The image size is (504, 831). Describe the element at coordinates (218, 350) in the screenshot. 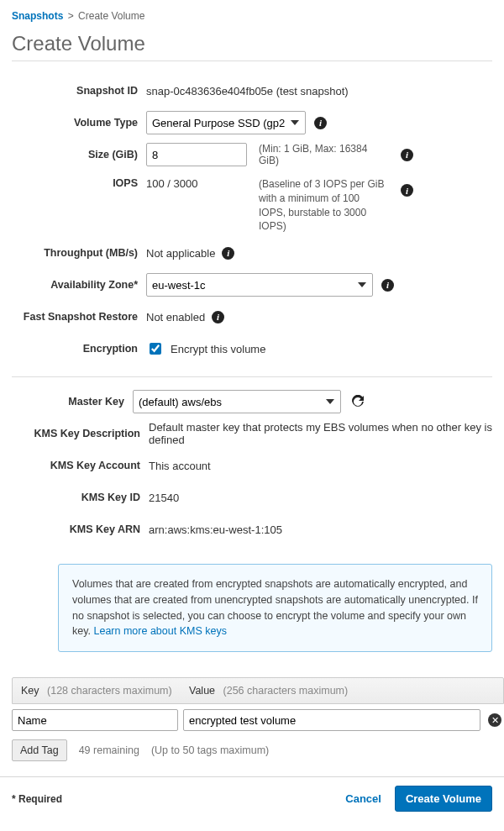

I see `encrypt-checkbox-label: Encrypt this volume` at that location.